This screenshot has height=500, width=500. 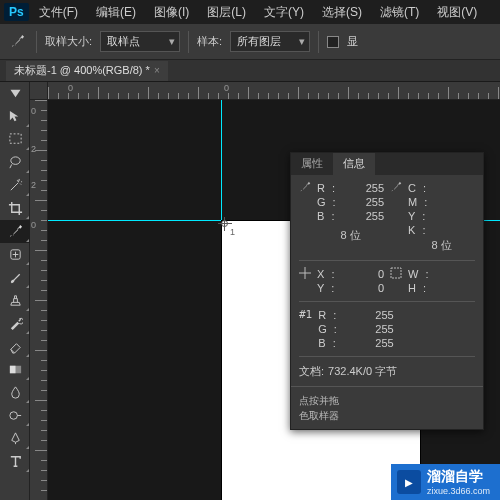 I want to click on brush-tool, so click(x=15, y=278).